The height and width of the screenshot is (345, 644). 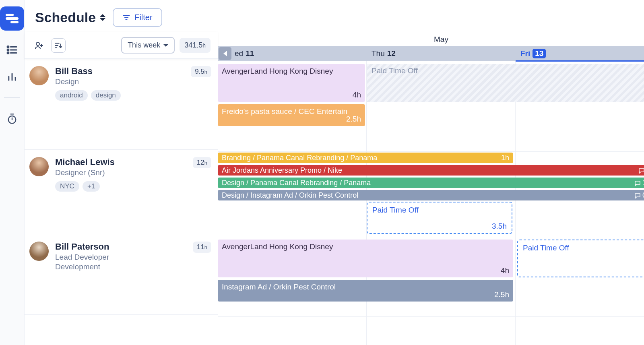 I want to click on day-dow: ed, so click(x=239, y=54).